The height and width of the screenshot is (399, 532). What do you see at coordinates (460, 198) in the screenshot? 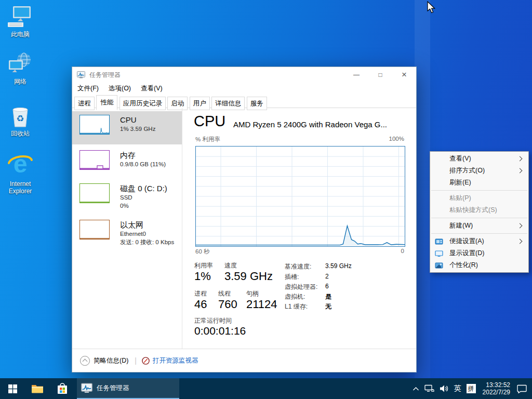
I see `context-item-label: 粘贴(P)` at bounding box center [460, 198].